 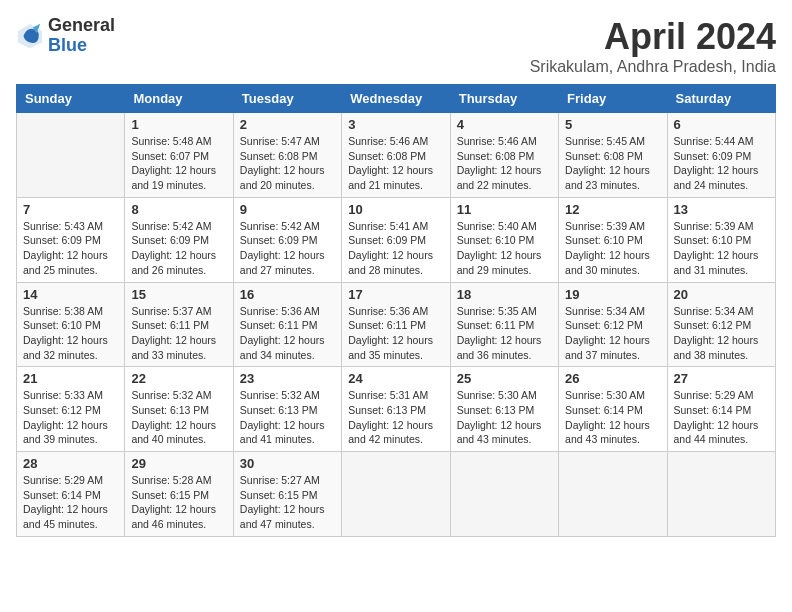 What do you see at coordinates (396, 124) in the screenshot?
I see `day-number: 3` at bounding box center [396, 124].